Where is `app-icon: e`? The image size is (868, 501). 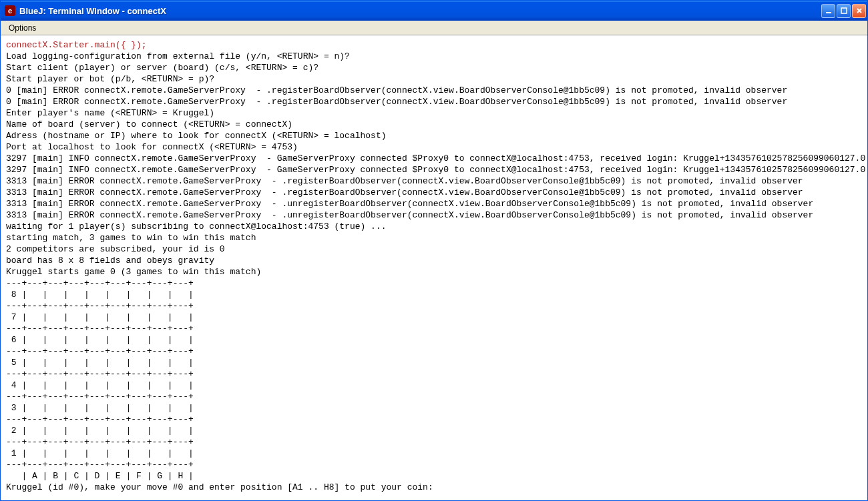
app-icon: e is located at coordinates (10, 11).